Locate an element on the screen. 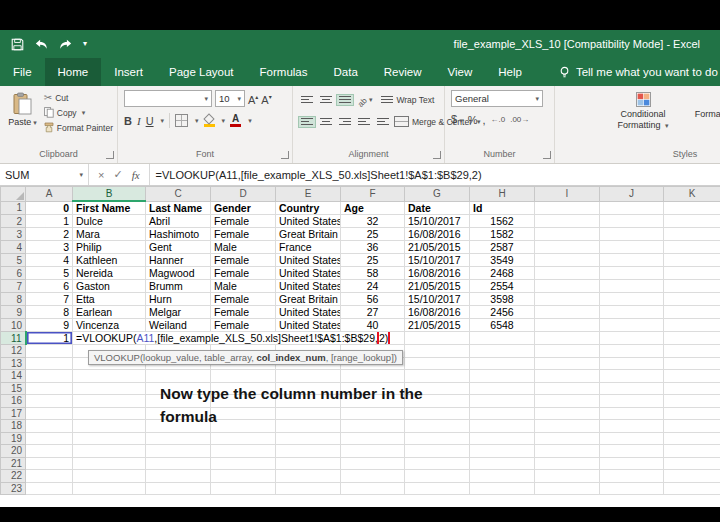  tab-view: View is located at coordinates (460, 72).